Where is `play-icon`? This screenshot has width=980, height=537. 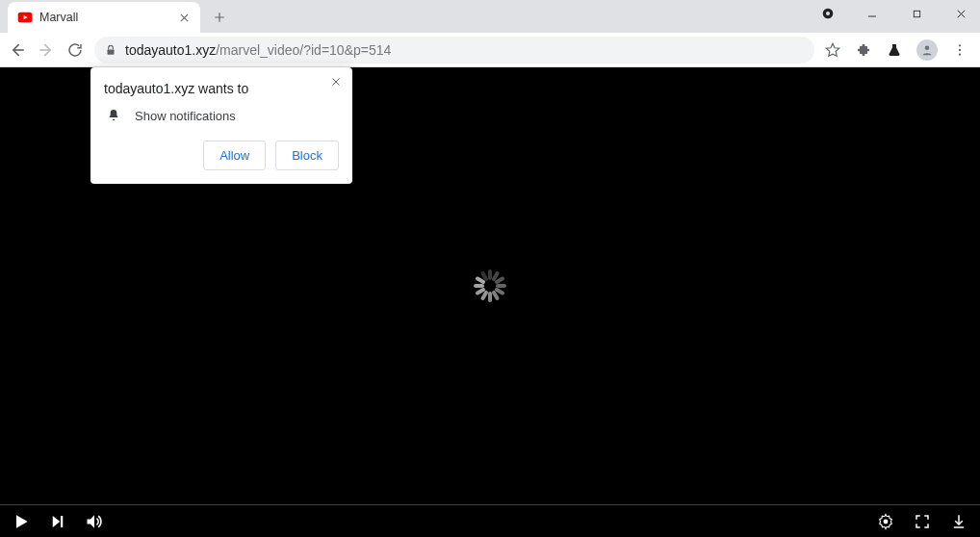
play-icon is located at coordinates (21, 522).